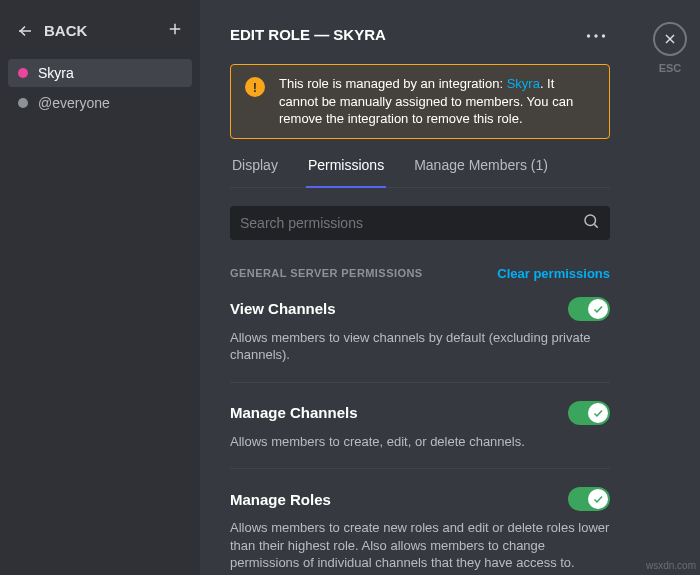 Image resolution: width=700 pixels, height=575 pixels. Describe the element at coordinates (596, 36) in the screenshot. I see `more-horizontal-icon` at that location.